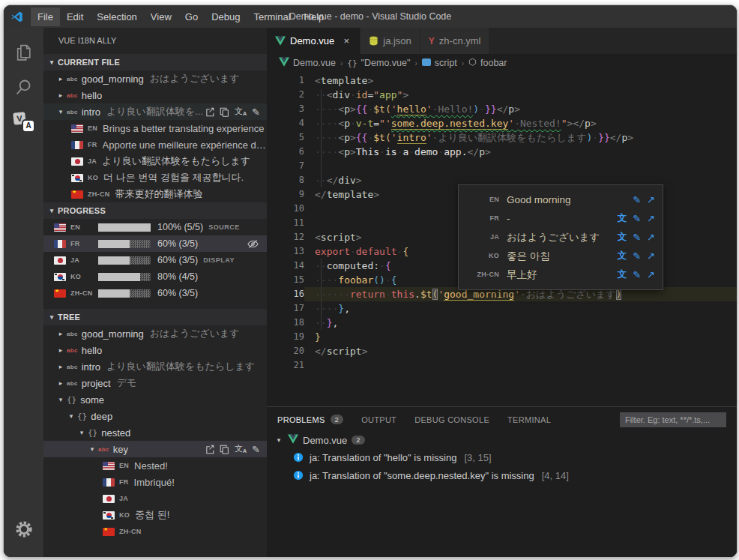 The width and height of the screenshot is (739, 560). I want to click on locale-item-en: ENNested!, so click(155, 466).